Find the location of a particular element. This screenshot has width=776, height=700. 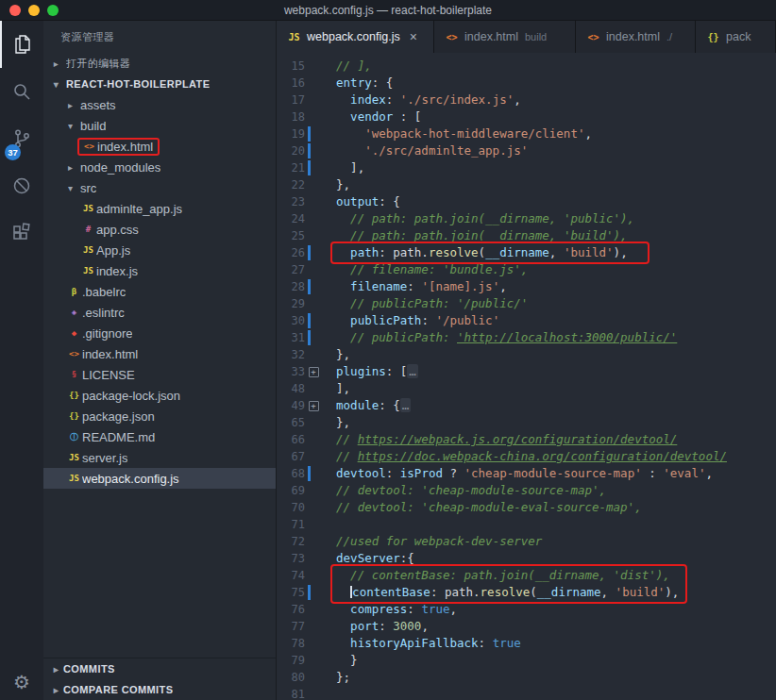

code-text: historyApiFallback: true is located at coordinates (421, 643).